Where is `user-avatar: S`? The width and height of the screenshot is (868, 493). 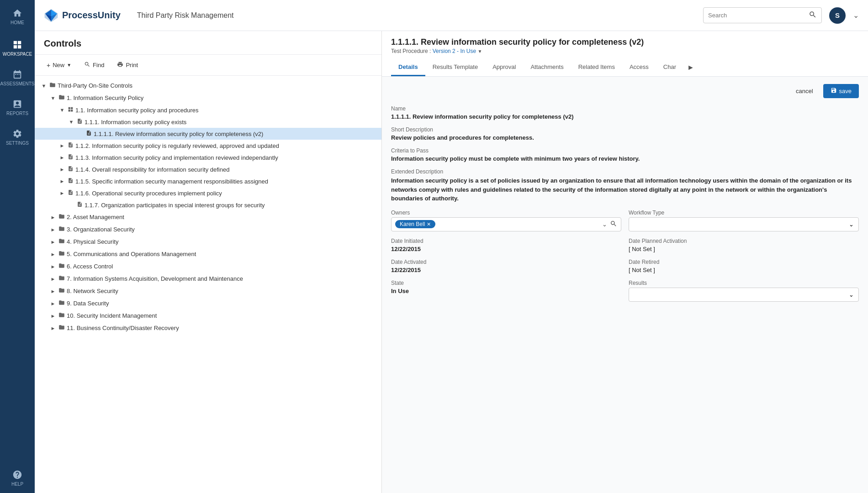
user-avatar: S is located at coordinates (837, 16).